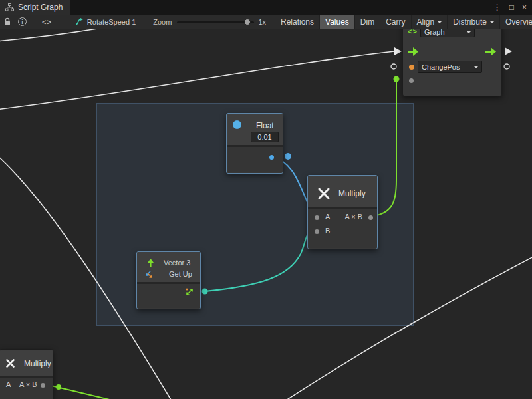  I want to click on arrow-up-icon, so click(150, 263).